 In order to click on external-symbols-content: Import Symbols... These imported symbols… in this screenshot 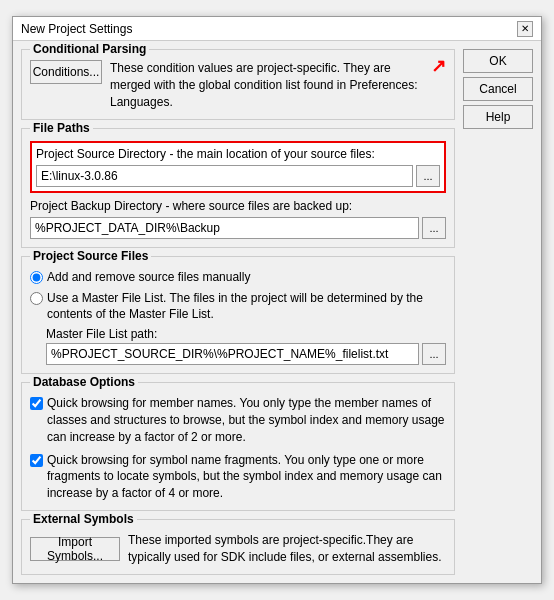, I will do `click(238, 549)`.